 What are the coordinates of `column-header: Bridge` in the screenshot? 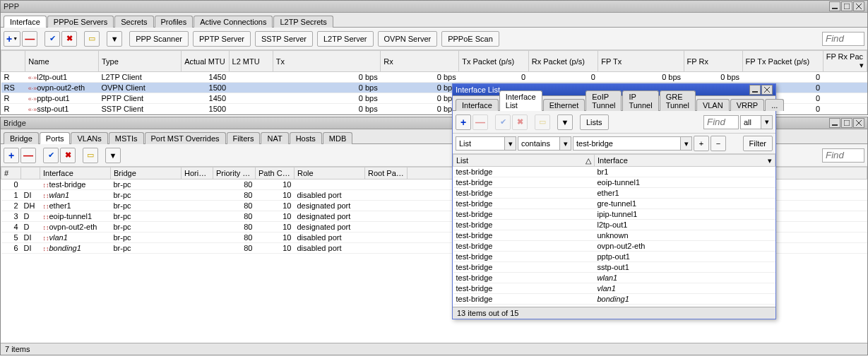 It's located at (146, 174).